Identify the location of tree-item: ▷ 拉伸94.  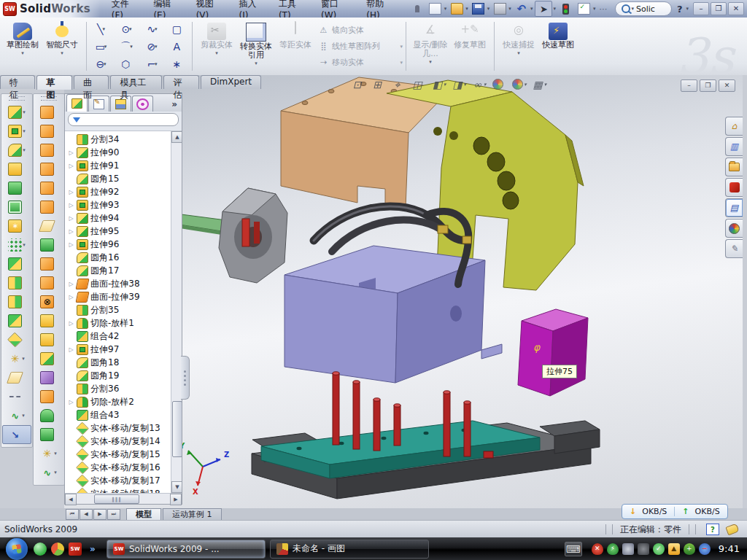
(124, 218).